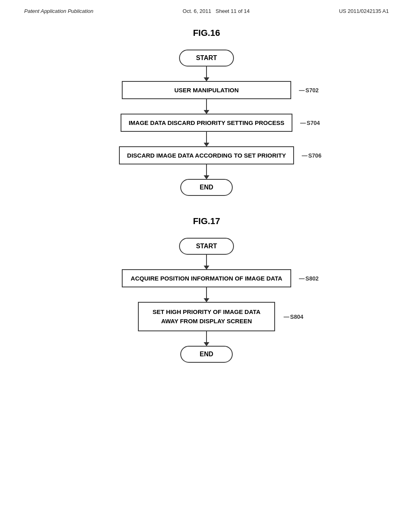  What do you see at coordinates (216, 11) in the screenshot?
I see `header-date-sheet: Oct. 6, 2011 Sheet 11 of 14` at bounding box center [216, 11].